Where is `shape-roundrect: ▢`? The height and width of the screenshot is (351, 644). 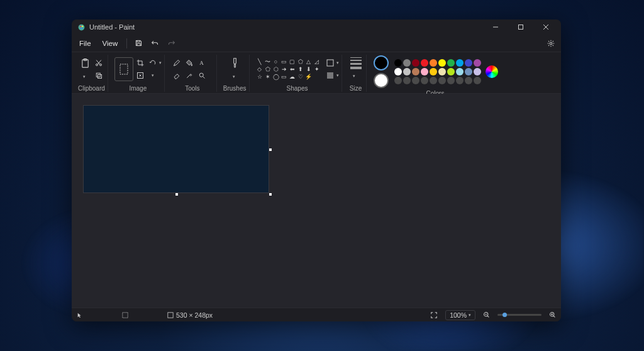
shape-roundrect: ▢ is located at coordinates (292, 62).